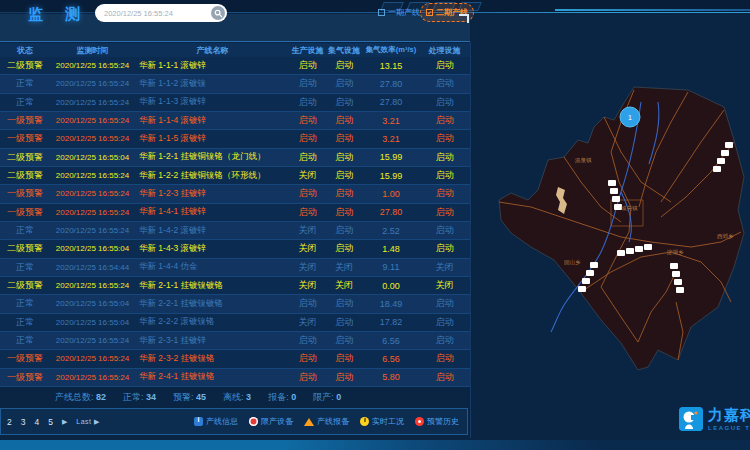 The image size is (750, 450). I want to click on table-row: 二级预警2020/12/25 16:55:24华新 1-1-1 滚镀锌启动启动1…, so click(235, 66).